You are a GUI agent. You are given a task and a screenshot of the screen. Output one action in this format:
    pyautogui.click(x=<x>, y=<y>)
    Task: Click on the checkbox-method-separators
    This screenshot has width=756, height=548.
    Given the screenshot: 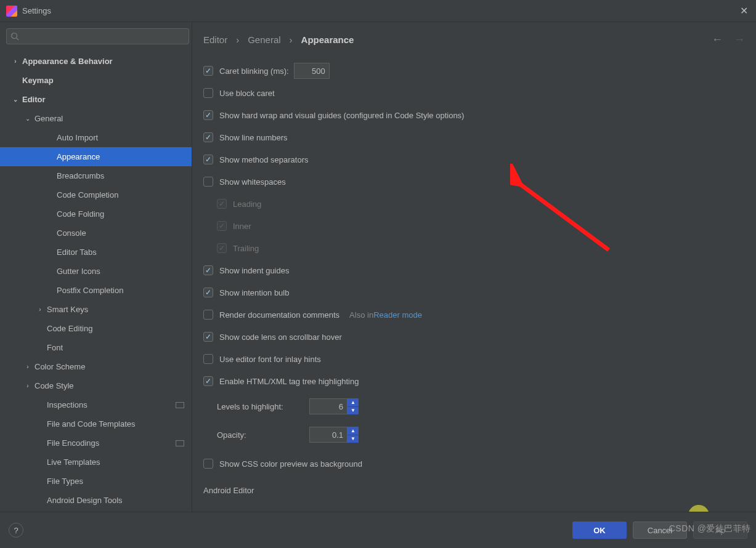 What is the action you would take?
    pyautogui.click(x=208, y=159)
    